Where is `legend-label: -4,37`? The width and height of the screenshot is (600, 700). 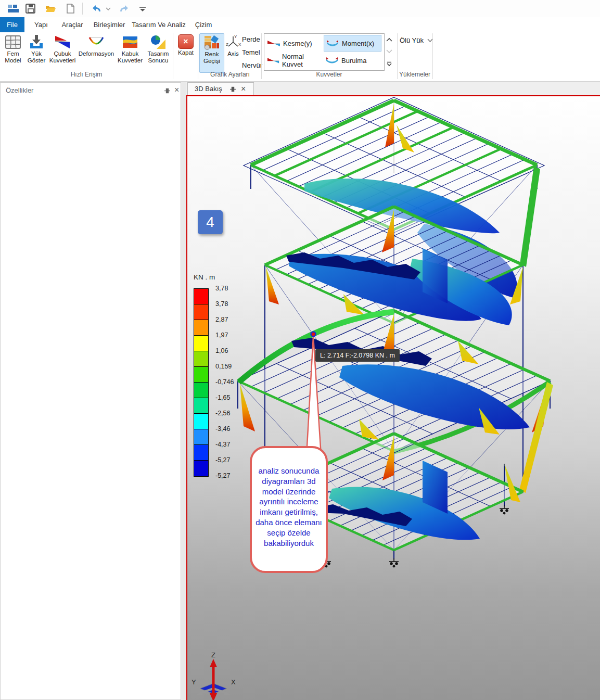 legend-label: -4,37 is located at coordinates (223, 444).